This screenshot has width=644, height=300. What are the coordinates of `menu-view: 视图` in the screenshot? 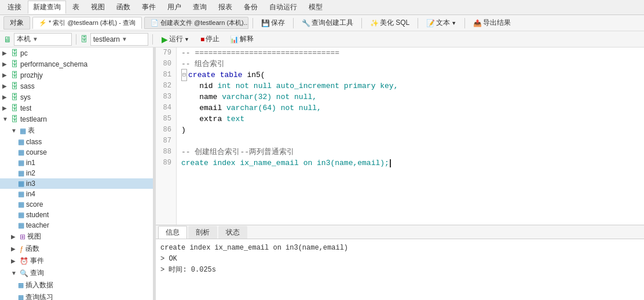 It's located at (98, 7).